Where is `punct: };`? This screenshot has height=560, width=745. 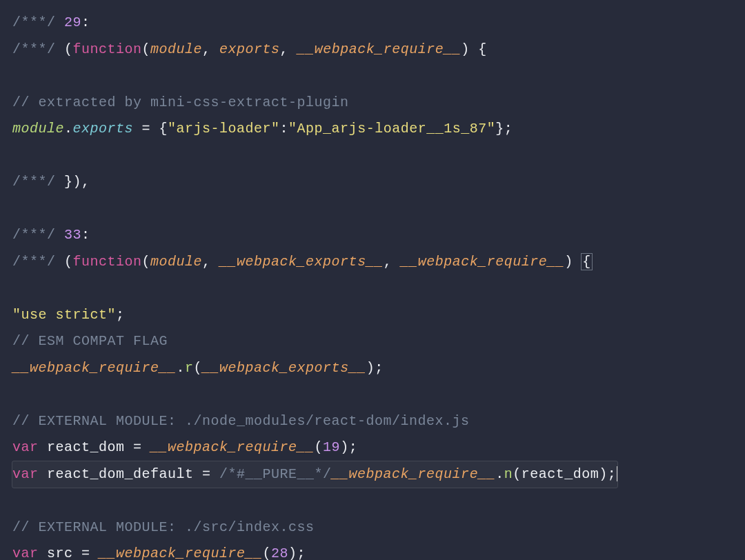
punct: }; is located at coordinates (504, 128).